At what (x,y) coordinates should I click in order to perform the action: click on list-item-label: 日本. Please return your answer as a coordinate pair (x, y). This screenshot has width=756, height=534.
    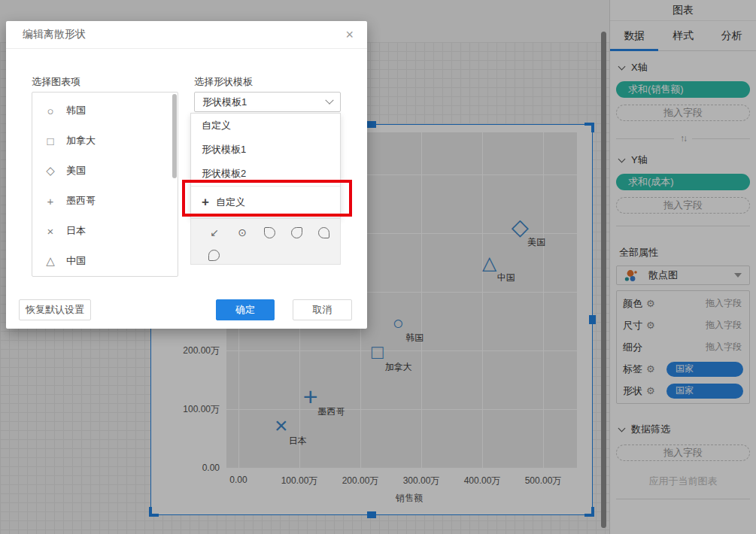
    Looking at the image, I should click on (76, 231).